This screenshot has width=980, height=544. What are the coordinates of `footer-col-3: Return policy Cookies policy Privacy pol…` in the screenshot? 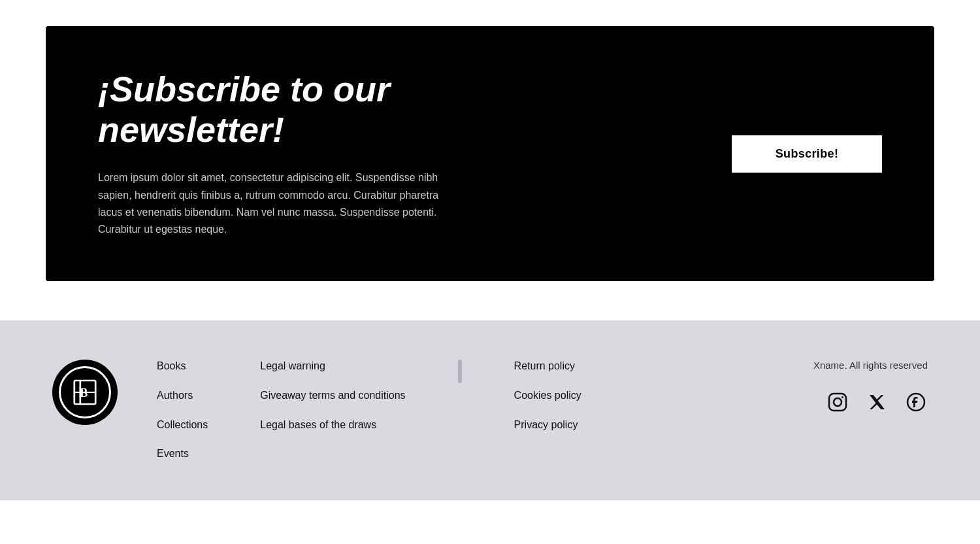 It's located at (547, 411).